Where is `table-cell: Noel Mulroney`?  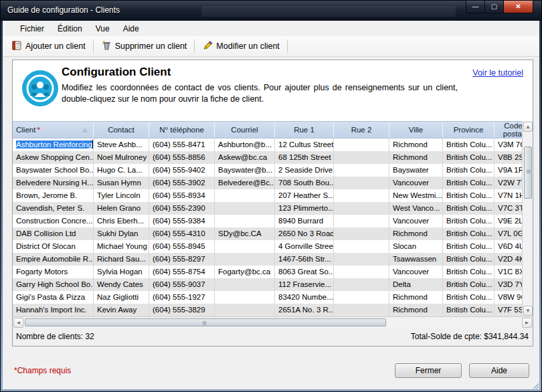
table-cell: Noel Mulroney is located at coordinates (122, 158).